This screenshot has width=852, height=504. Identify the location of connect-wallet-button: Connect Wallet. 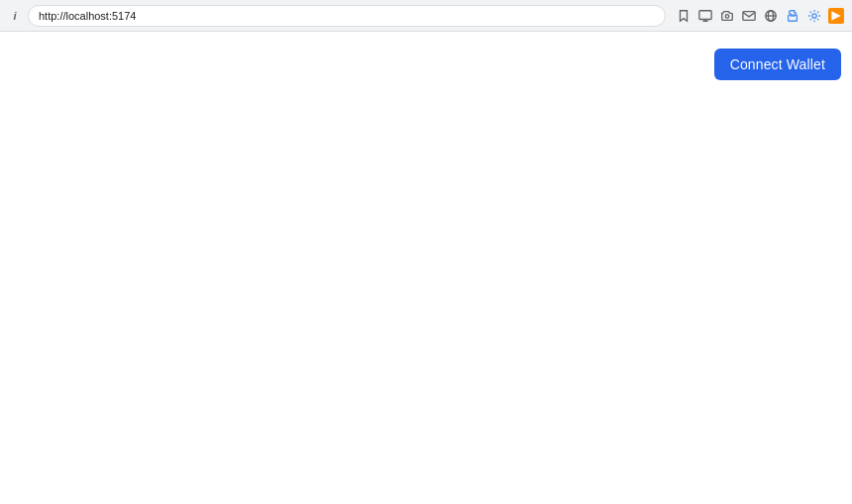
(778, 64).